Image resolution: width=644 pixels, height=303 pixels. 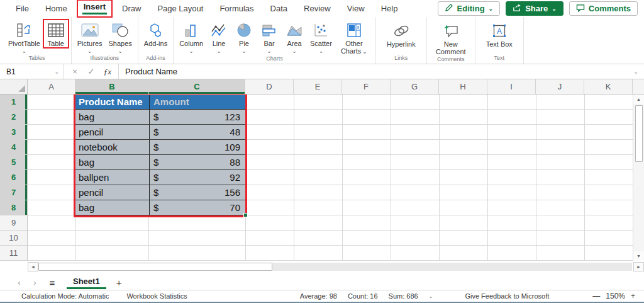 I want to click on hyperlink-button: Hyperlink, so click(x=401, y=34).